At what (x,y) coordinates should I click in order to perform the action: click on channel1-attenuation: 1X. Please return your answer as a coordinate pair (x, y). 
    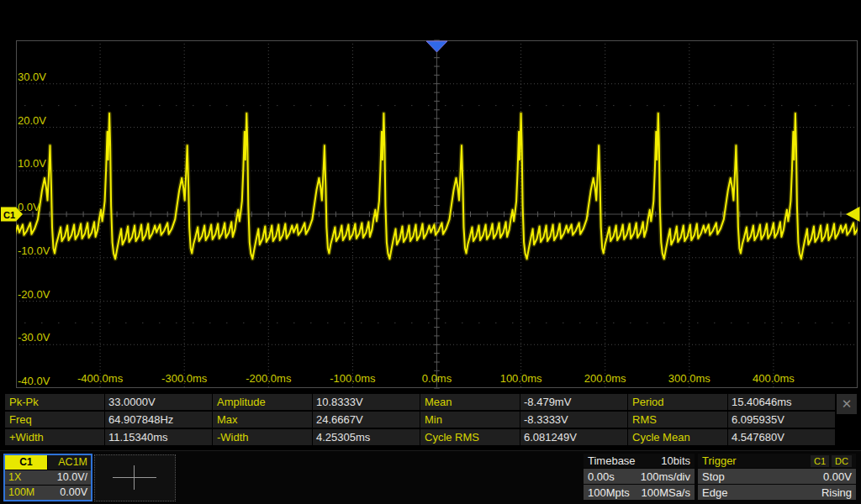
    Looking at the image, I should click on (15, 477).